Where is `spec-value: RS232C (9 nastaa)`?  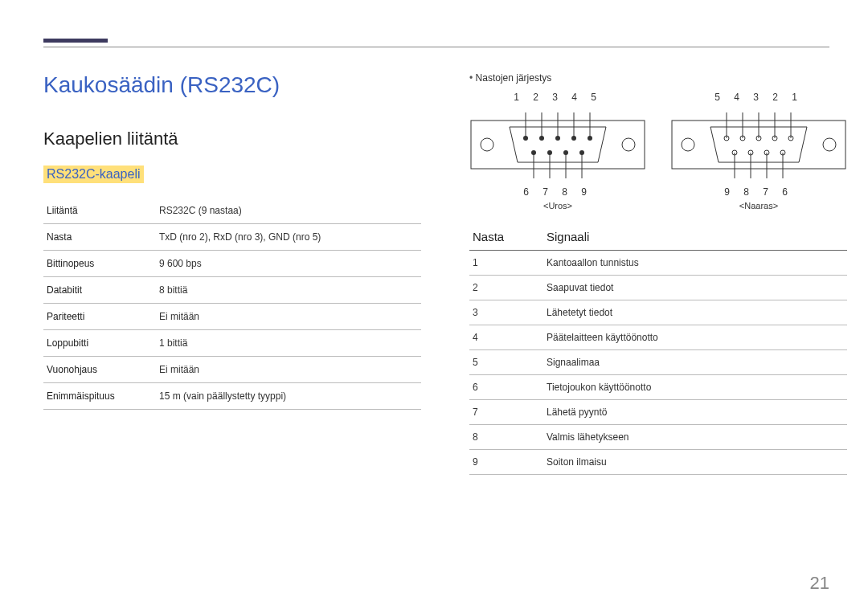 spec-value: RS232C (9 nastaa) is located at coordinates (289, 210).